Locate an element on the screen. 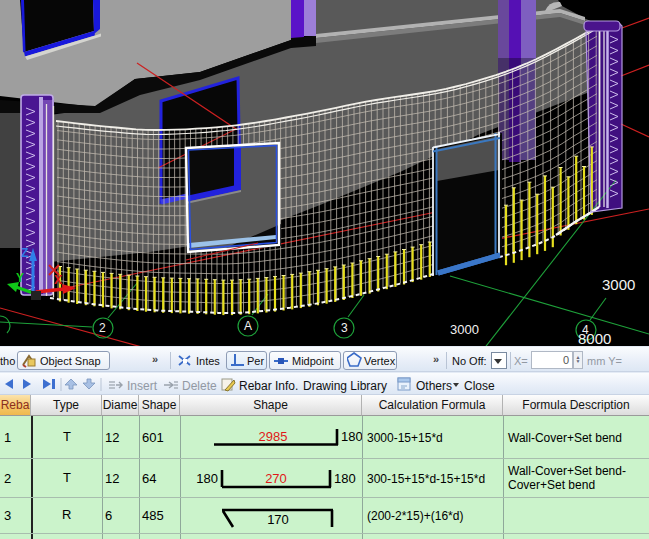 Image resolution: width=649 pixels, height=539 pixels. svg-text: 3 is located at coordinates (344, 328).